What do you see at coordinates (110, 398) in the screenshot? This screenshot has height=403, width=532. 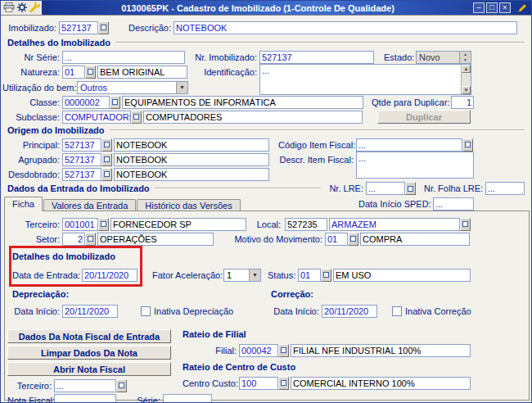 I see `nota-fiscal-row: Nota Fiscal: ... Série: ...` at bounding box center [110, 398].